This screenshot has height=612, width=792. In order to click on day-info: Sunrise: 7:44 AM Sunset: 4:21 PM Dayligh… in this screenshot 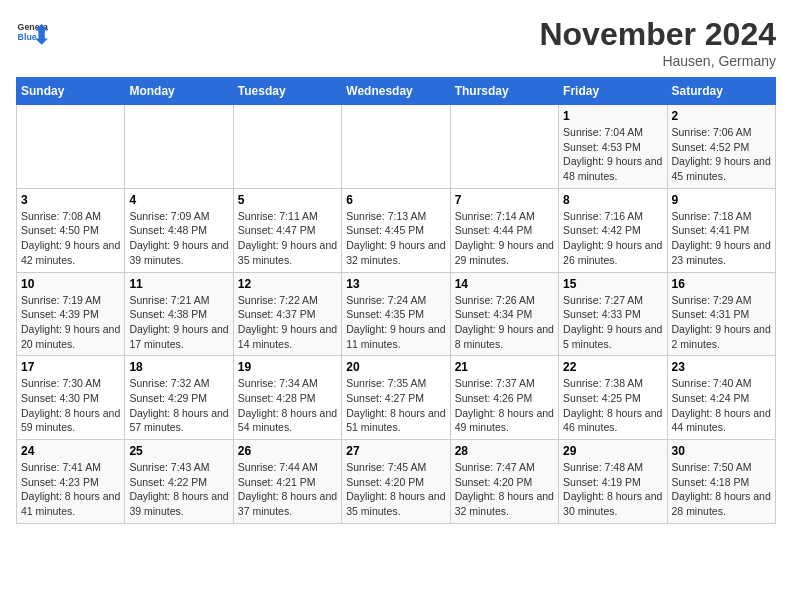, I will do `click(288, 490)`.